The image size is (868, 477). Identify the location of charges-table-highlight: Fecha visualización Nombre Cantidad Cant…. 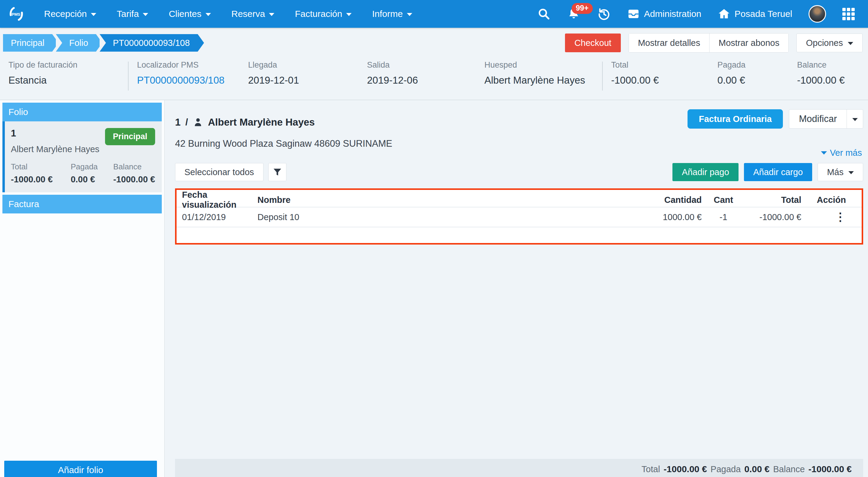
(519, 216).